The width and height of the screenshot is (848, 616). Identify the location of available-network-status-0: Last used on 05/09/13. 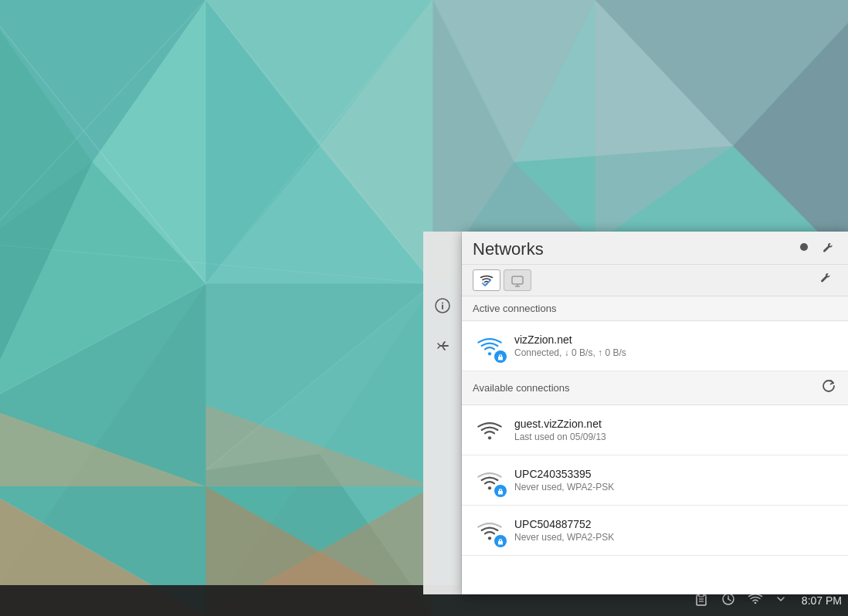
(676, 437).